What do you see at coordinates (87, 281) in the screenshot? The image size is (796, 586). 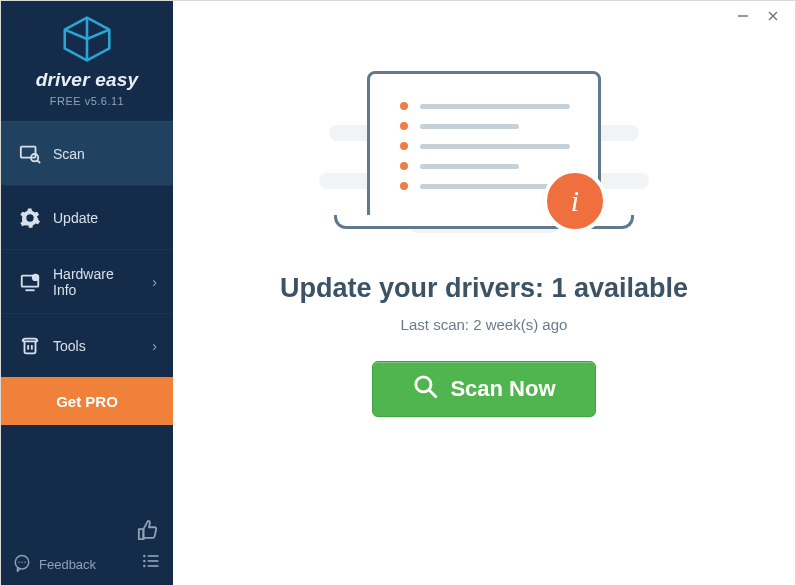 I see `sidebar-item-hardware-info: i Hardware Info ›` at bounding box center [87, 281].